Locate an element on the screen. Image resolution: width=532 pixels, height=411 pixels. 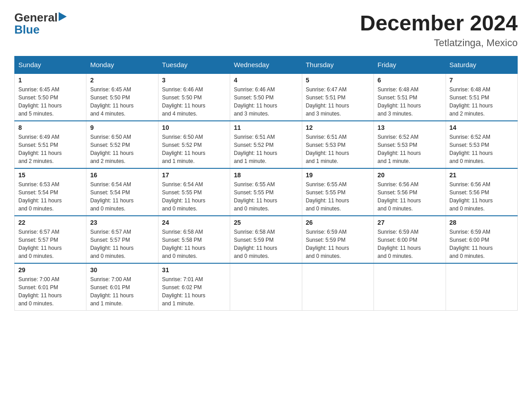
column-header-friday: Friday is located at coordinates (410, 65).